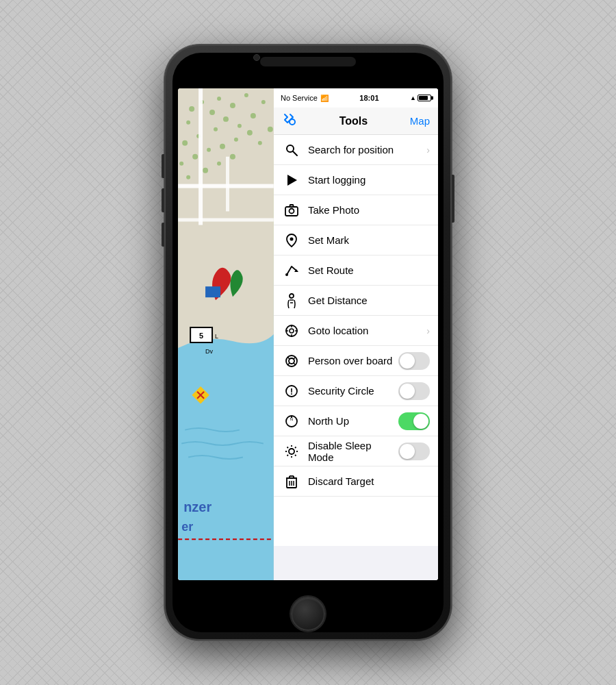 The width and height of the screenshot is (616, 685). I want to click on sun-icon, so click(292, 451).